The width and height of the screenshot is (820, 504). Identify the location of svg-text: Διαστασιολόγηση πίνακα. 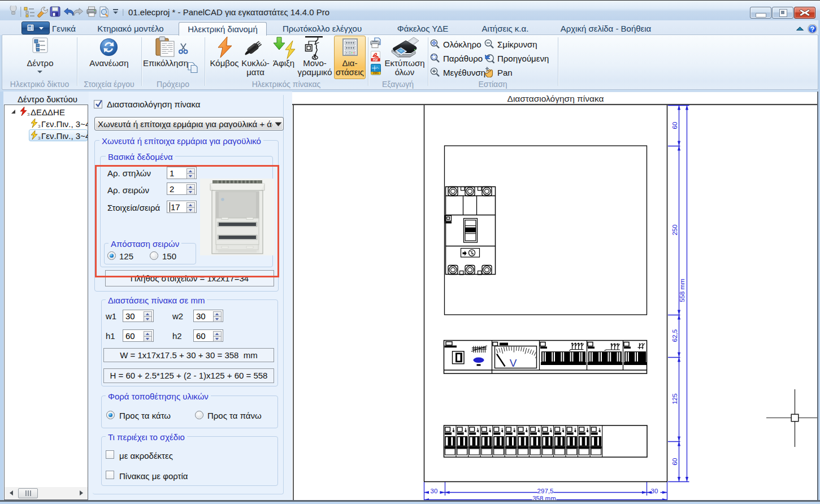
(556, 98).